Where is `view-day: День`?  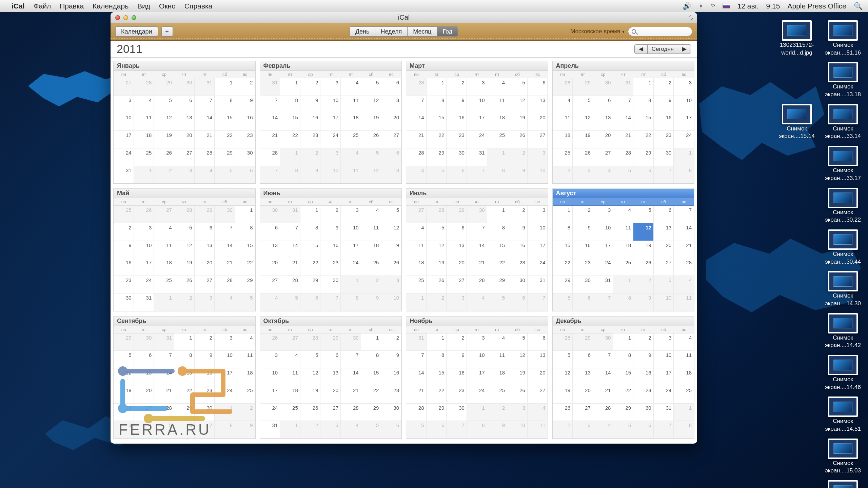
view-day: День is located at coordinates (362, 32).